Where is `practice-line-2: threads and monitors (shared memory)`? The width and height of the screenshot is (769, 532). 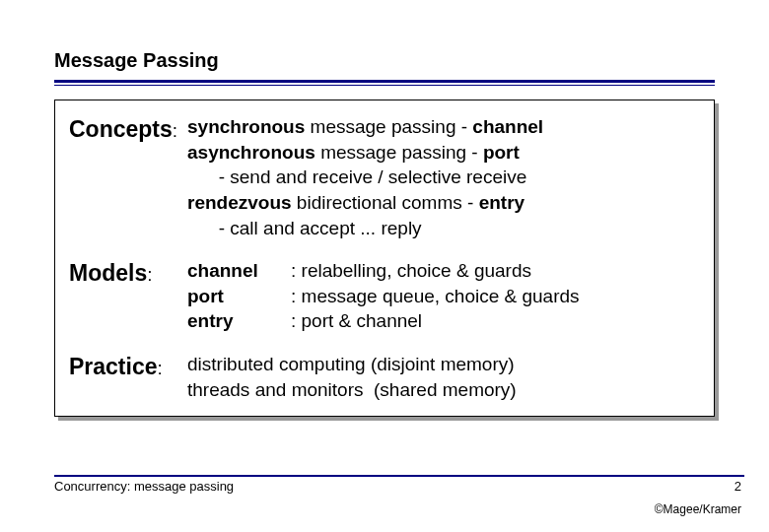 practice-line-2: threads and monitors (shared memory) is located at coordinates (442, 390).